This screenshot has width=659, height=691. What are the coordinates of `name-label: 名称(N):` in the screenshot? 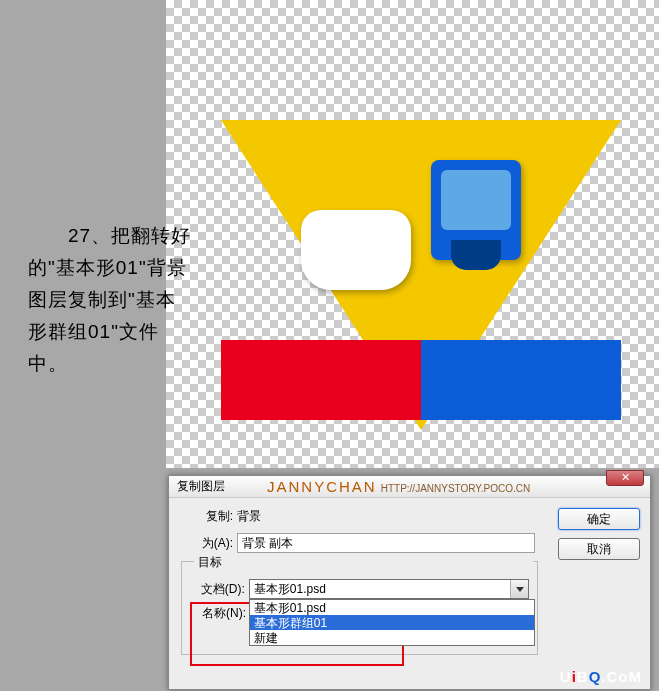 It's located at (220, 614).